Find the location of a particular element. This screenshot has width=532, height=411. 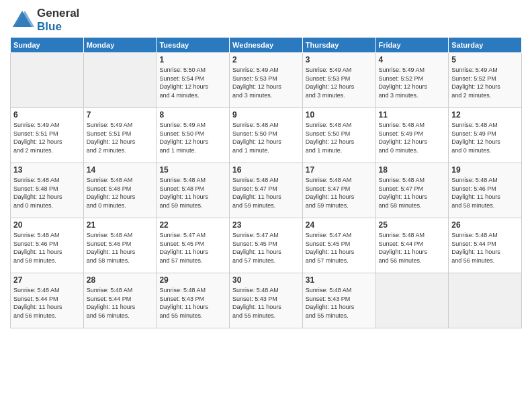

day-number: 6 is located at coordinates (47, 115).